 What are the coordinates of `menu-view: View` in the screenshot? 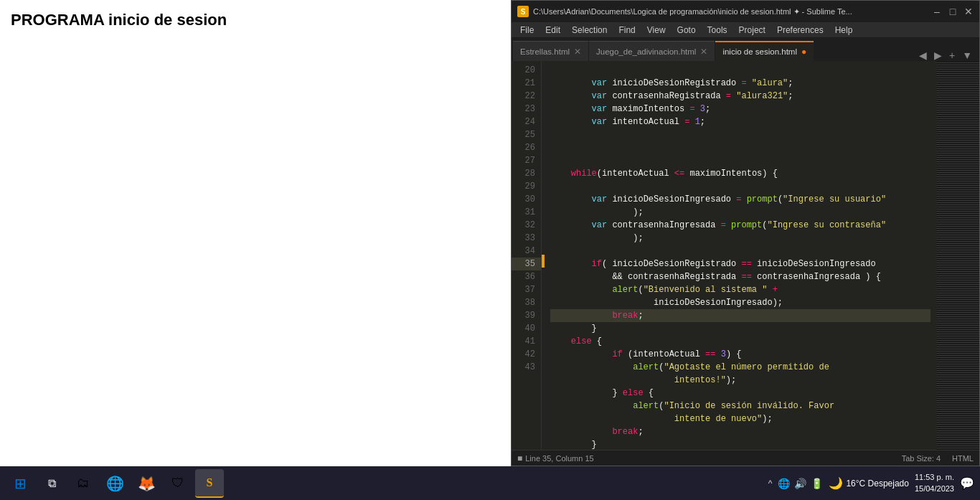 It's located at (656, 30).